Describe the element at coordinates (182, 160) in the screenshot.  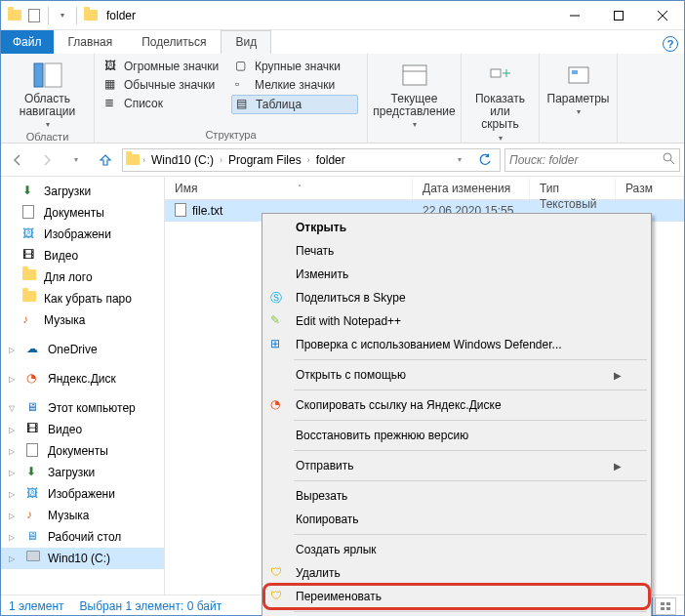
I see `breadcrumb-seg-0: Wind10 (C:)` at that location.